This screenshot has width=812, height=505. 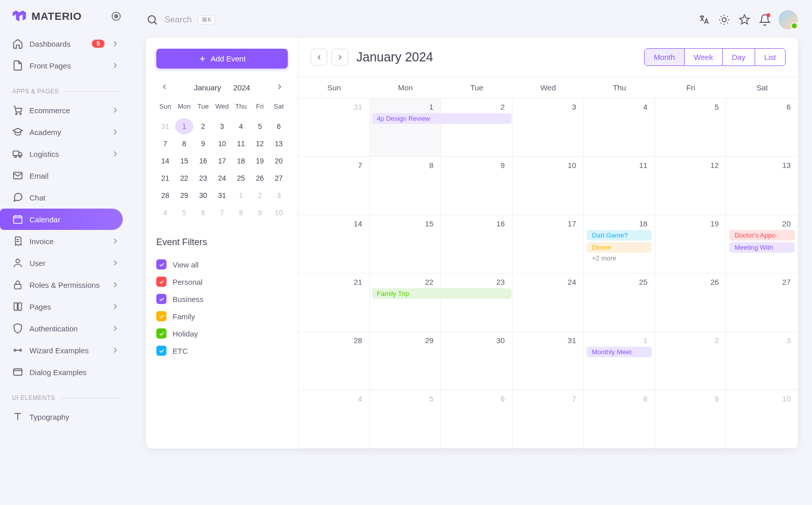 I want to click on mini-day: 23, so click(x=203, y=178).